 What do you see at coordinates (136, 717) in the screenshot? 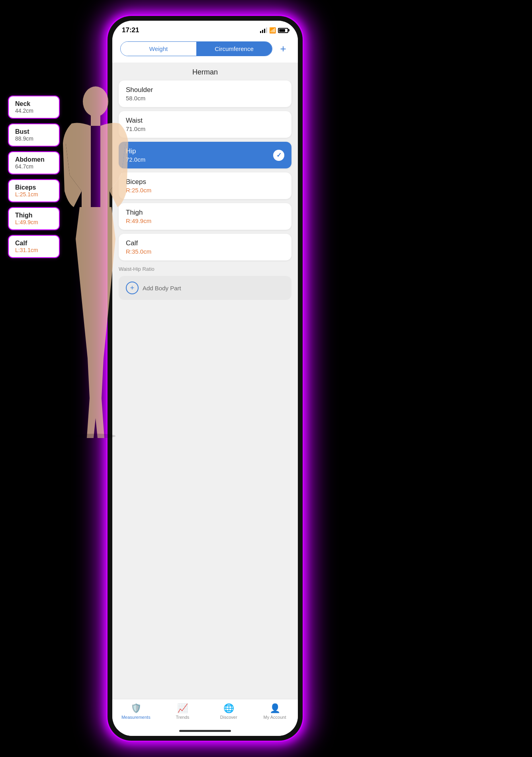
I see `nav-measurements-label: Measurements` at bounding box center [136, 717].